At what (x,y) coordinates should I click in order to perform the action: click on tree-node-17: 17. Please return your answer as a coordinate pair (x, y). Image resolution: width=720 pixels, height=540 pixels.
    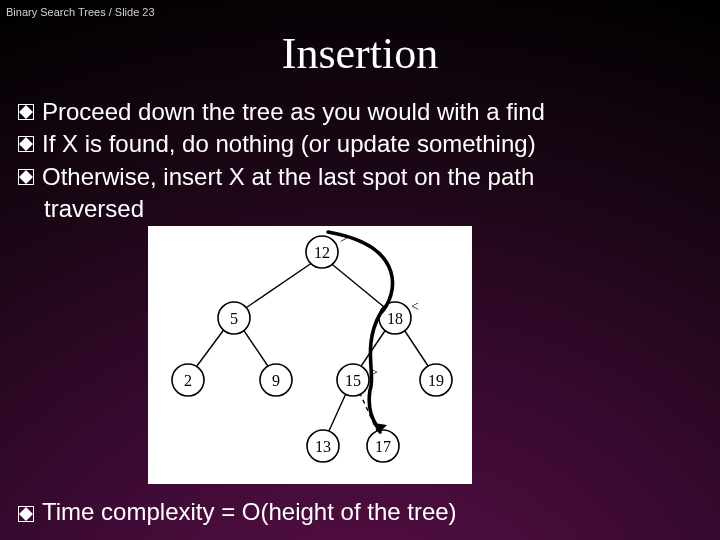
    Looking at the image, I should click on (383, 446).